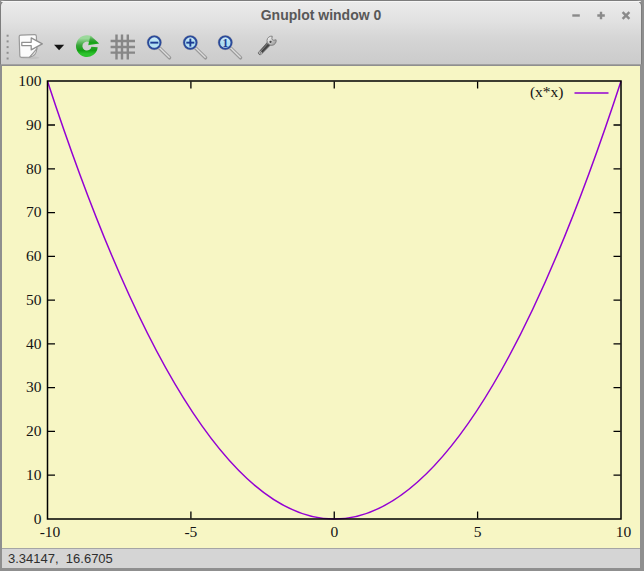  I want to click on svg-text: 90, so click(34, 124).